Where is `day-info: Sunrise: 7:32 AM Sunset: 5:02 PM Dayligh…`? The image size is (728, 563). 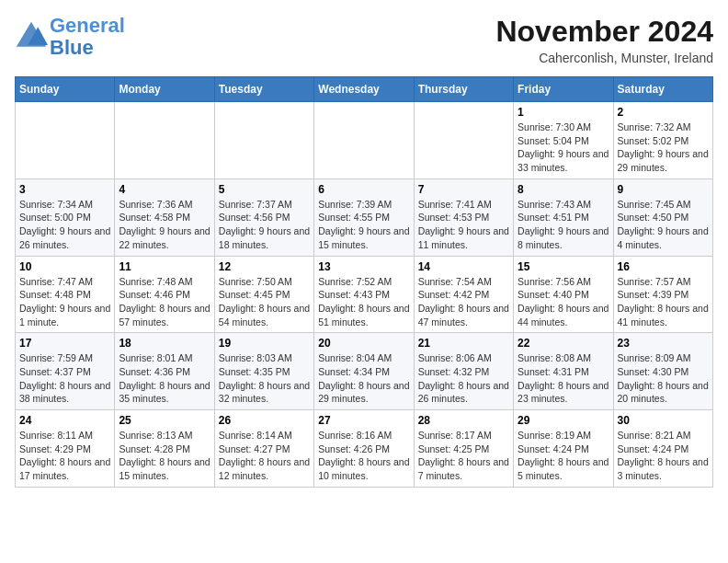
day-info: Sunrise: 7:32 AM Sunset: 5:02 PM Dayligh… is located at coordinates (664, 147).